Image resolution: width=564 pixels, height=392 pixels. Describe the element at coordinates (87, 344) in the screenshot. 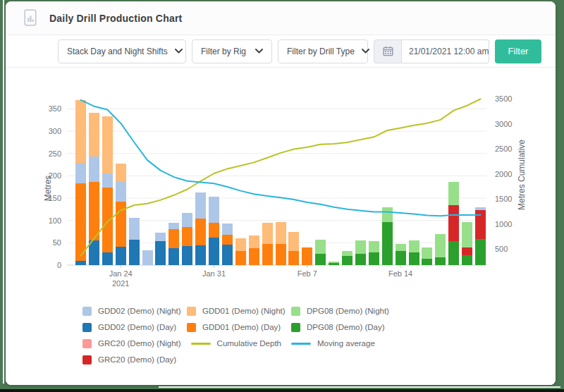

I see `grc20_night-swatch` at that location.